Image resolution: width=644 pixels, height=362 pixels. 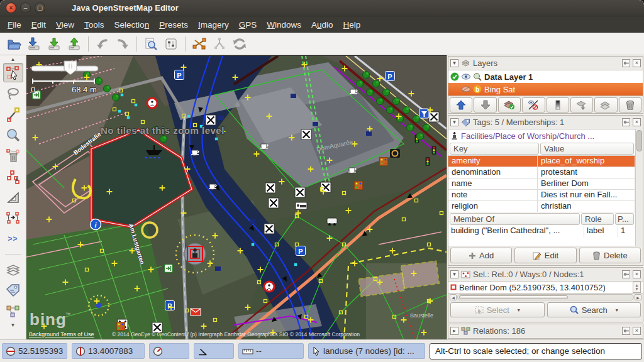 What do you see at coordinates (461, 105) in the screenshot?
I see `layer-move-up-button` at bounding box center [461, 105].